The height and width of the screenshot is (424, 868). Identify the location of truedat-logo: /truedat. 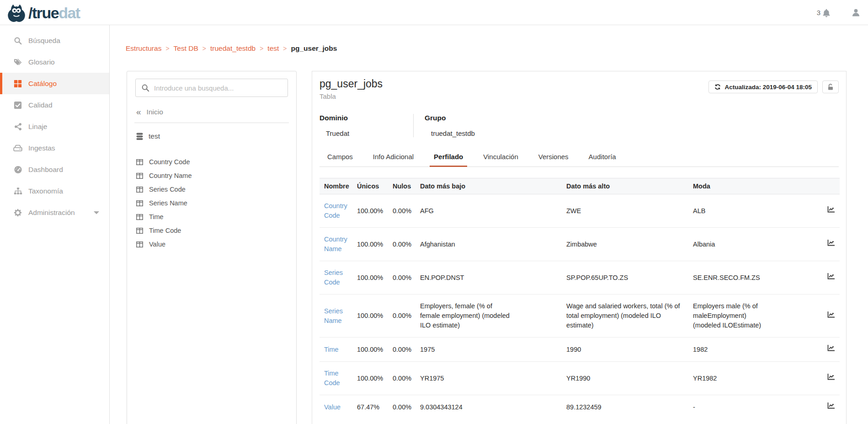
(43, 13).